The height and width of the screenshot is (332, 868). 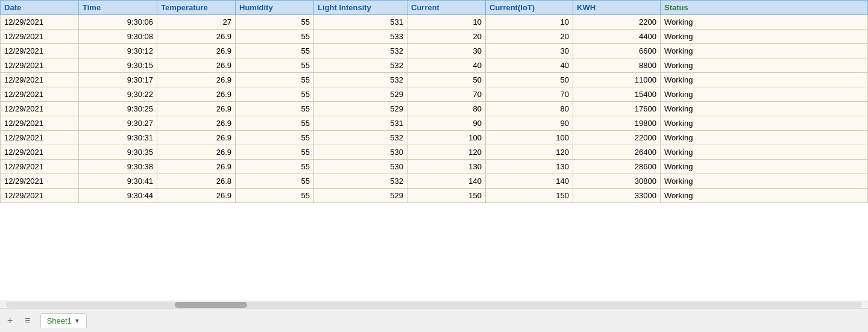 What do you see at coordinates (118, 80) in the screenshot?
I see `cell-time: 9:30:17` at bounding box center [118, 80].